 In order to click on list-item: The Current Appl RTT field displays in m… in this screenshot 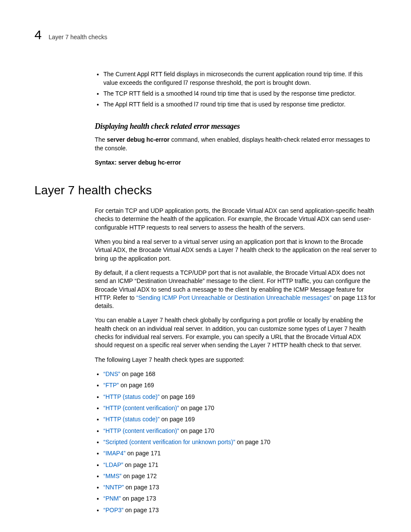, I will do `click(240, 78)`.